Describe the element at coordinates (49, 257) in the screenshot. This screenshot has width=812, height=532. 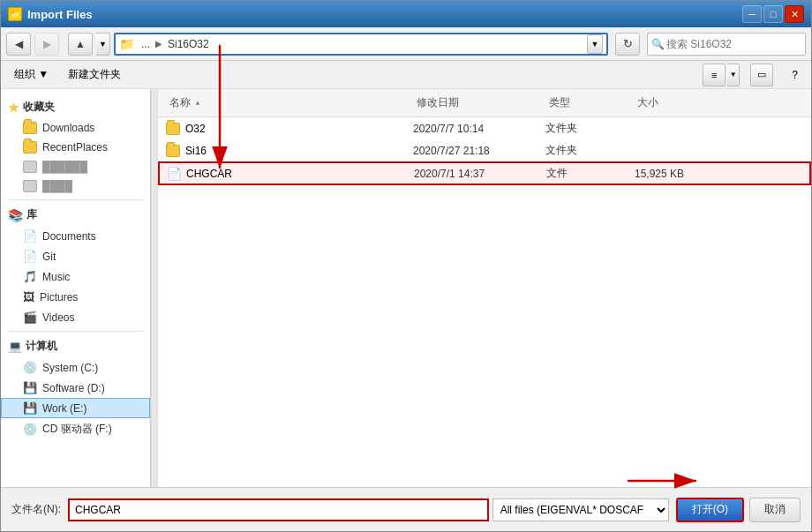
I see `git-label: Git` at that location.